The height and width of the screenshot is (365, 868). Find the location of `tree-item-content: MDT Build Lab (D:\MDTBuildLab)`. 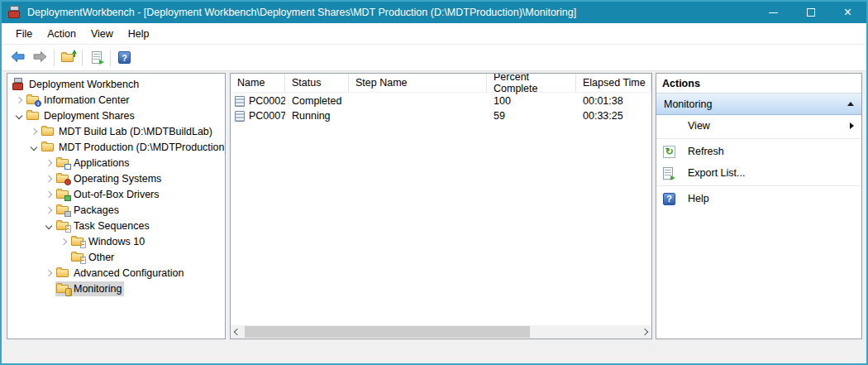

tree-item-content: MDT Build Lab (D:\MDTBuildLab) is located at coordinates (127, 132).